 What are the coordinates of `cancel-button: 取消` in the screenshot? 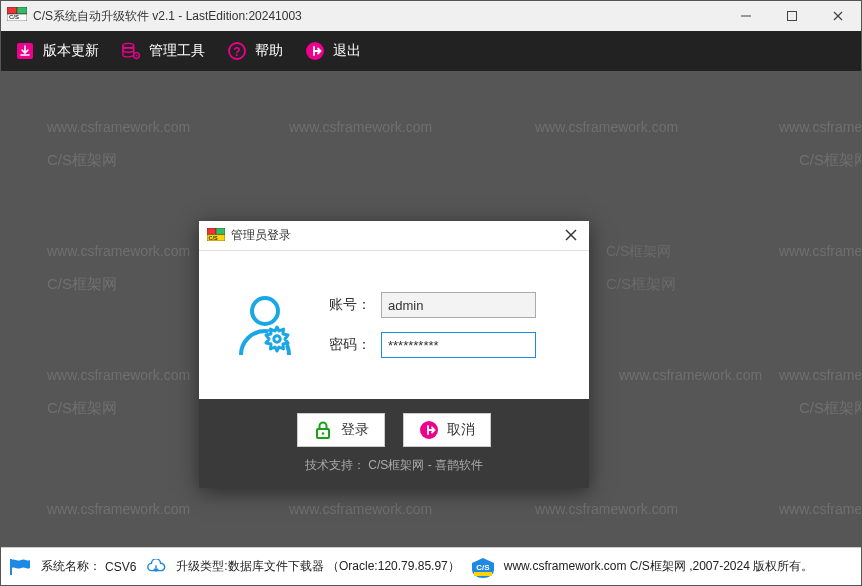 It's located at (447, 430).